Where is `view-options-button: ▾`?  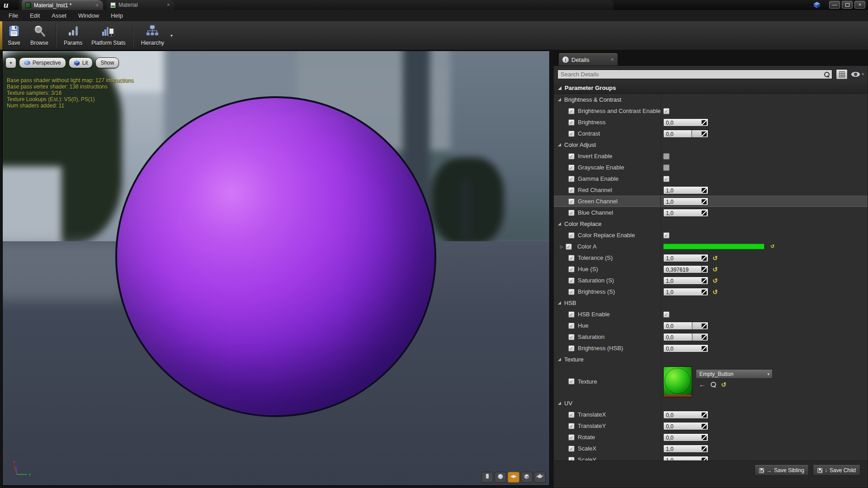 view-options-button: ▾ is located at coordinates (858, 74).